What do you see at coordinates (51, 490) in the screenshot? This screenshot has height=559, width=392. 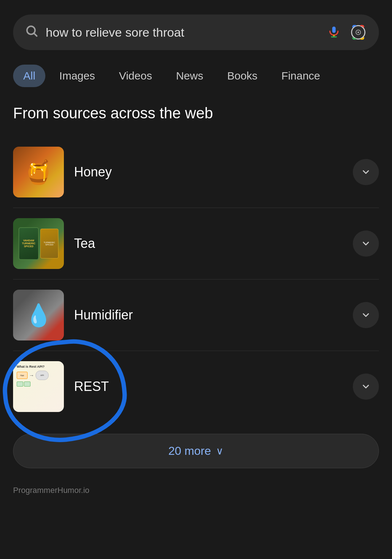 I see `footer-text: ProgrammerHumor.io` at bounding box center [51, 490].